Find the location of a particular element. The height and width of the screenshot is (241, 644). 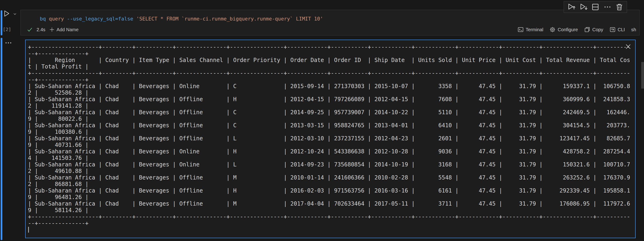

copy-icon is located at coordinates (587, 30).